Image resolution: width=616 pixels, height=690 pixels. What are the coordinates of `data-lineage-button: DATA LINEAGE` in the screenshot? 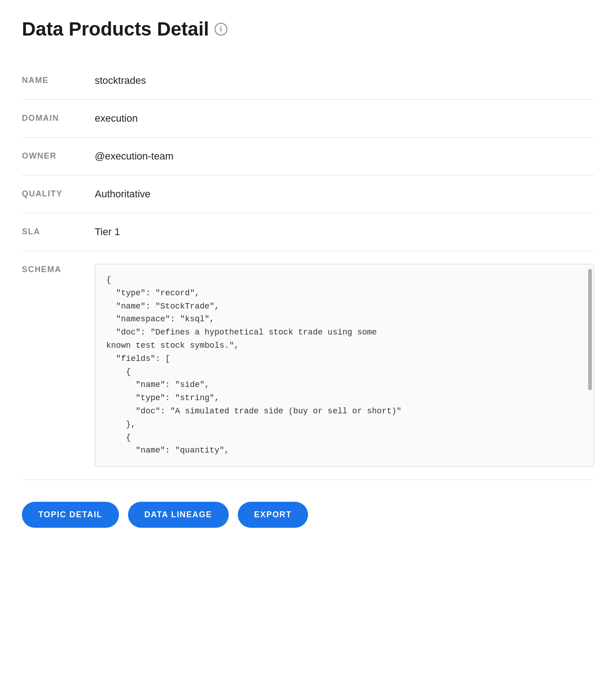 It's located at (179, 515).